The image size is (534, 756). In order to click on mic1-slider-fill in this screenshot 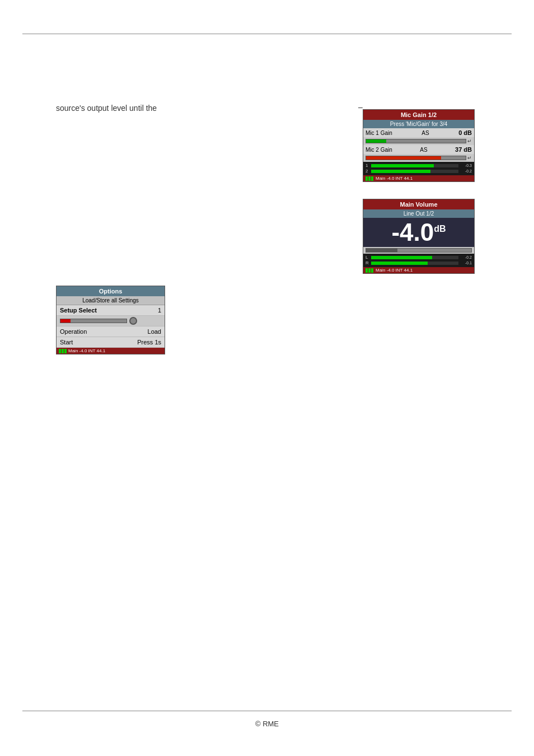, I will do `click(376, 141)`.